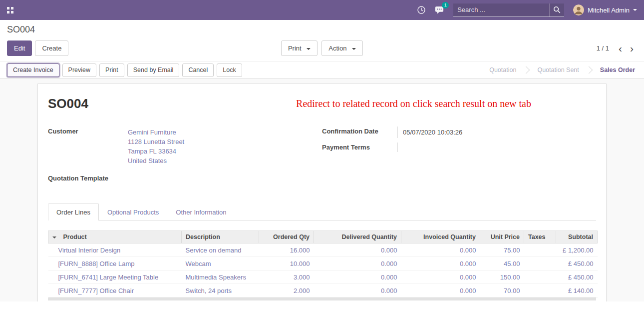 Image resolution: width=644 pixels, height=310 pixels. I want to click on control-panel: SO004 Edit Create Print Action 1 / 1 ‹ ›, so click(322, 41).